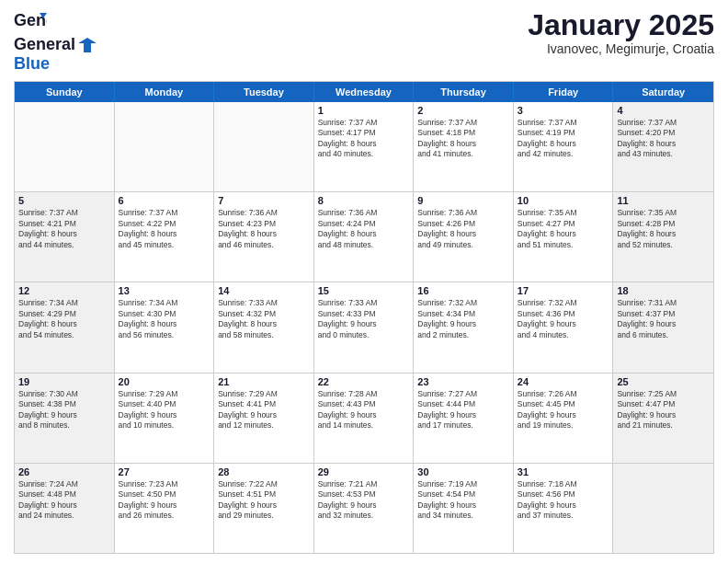  What do you see at coordinates (64, 472) in the screenshot?
I see `day-number: 26` at bounding box center [64, 472].